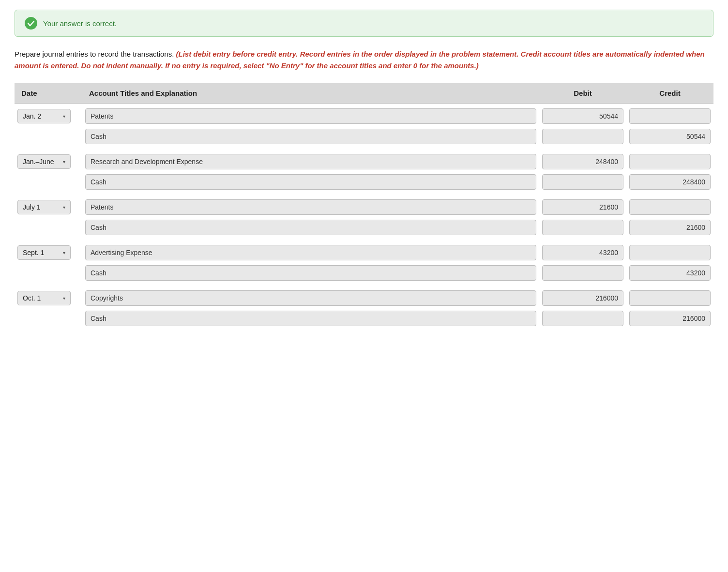 This screenshot has height=572, width=728. What do you see at coordinates (44, 298) in the screenshot?
I see `date-dropdown: Oct. 1 ▾` at bounding box center [44, 298].